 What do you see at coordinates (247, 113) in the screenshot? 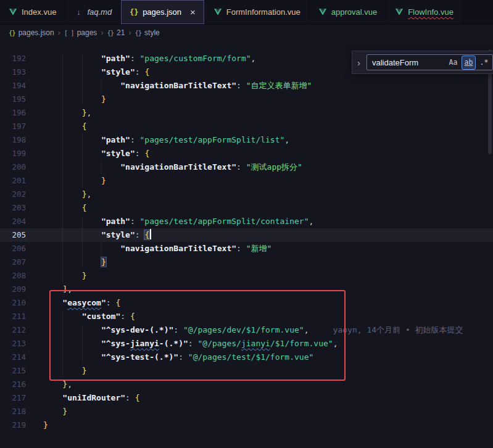
I see `code-line-196: 196 },` at bounding box center [247, 113].